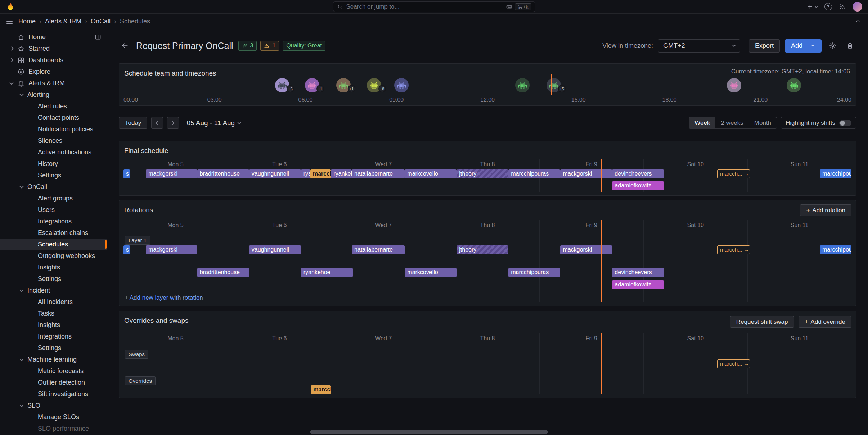  Describe the element at coordinates (9, 21) in the screenshot. I see `menu-toggle-icon` at that location.